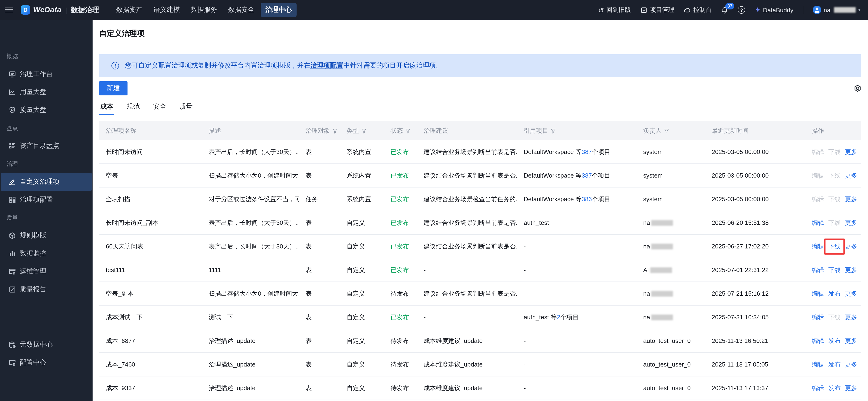 This screenshot has height=401, width=868. Describe the element at coordinates (698, 10) in the screenshot. I see `console-link: 控制台` at that location.